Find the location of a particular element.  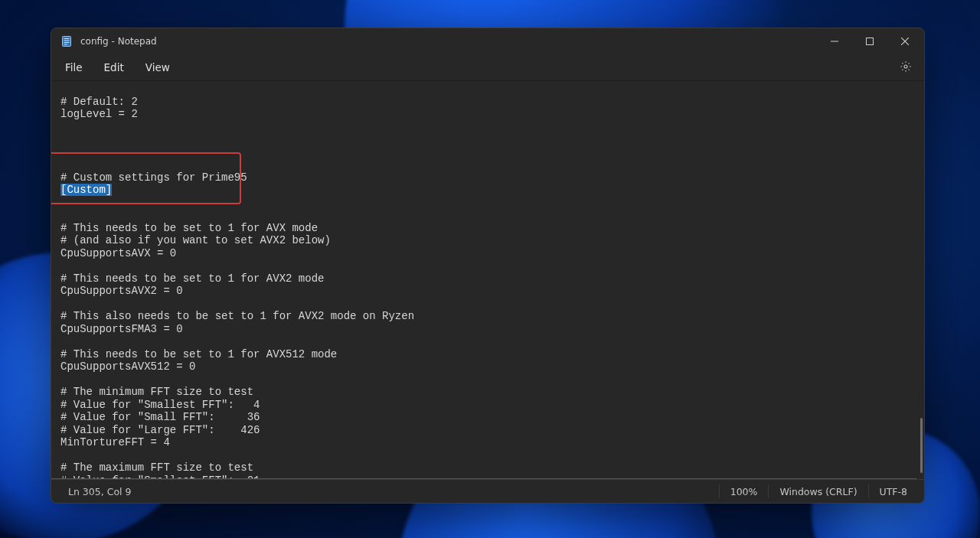

notepad-icon is located at coordinates (67, 41).